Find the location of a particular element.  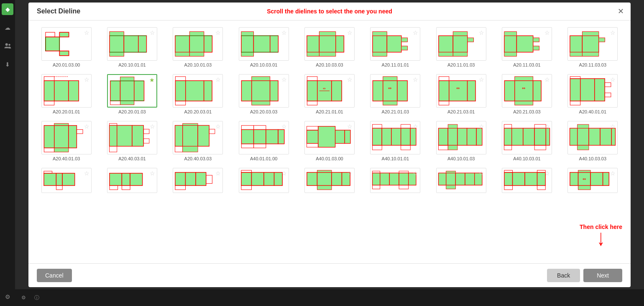

close-button: ✕ is located at coordinates (621, 11).